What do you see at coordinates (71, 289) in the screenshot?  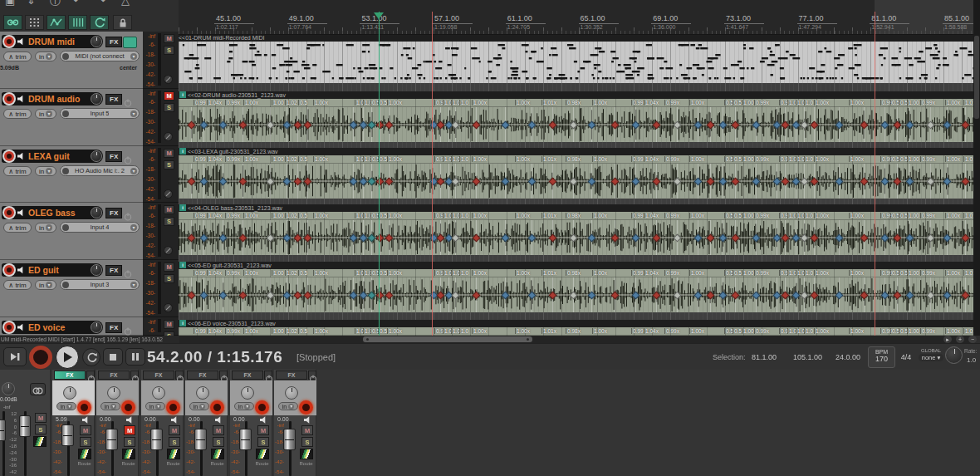 I see `track-panel-5: ED guitFX∧ trimin▾Input 3▾` at bounding box center [71, 289].